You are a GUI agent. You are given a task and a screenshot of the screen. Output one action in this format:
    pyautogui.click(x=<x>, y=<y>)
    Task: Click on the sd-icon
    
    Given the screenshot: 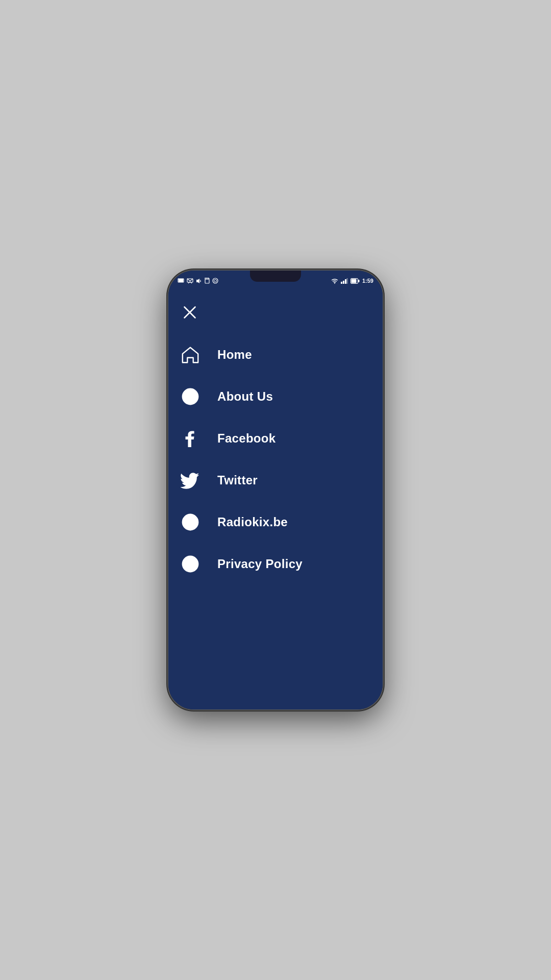 What is the action you would take?
    pyautogui.click(x=207, y=281)
    